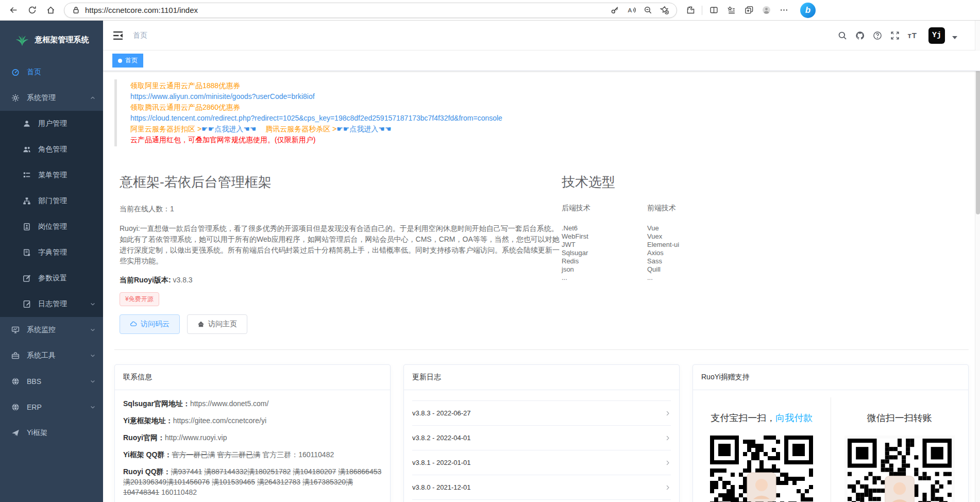  I want to click on notice-text: 领取阿里云通用云产品1888优惠券, so click(185, 86).